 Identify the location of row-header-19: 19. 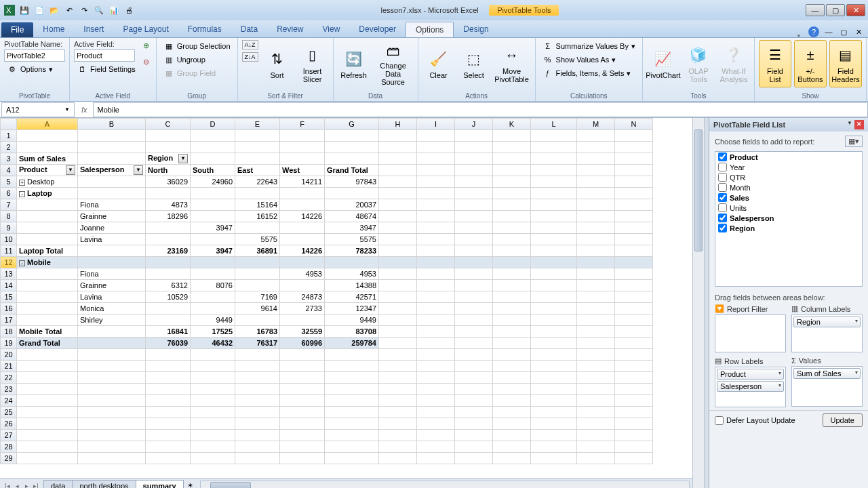
(9, 343).